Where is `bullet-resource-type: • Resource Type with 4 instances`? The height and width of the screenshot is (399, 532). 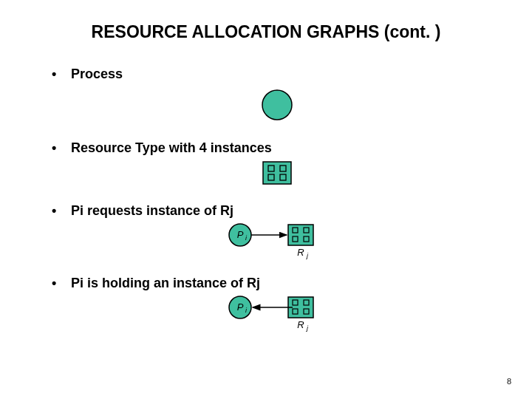 bullet-resource-type: • Resource Type with 4 instances is located at coordinates (277, 148).